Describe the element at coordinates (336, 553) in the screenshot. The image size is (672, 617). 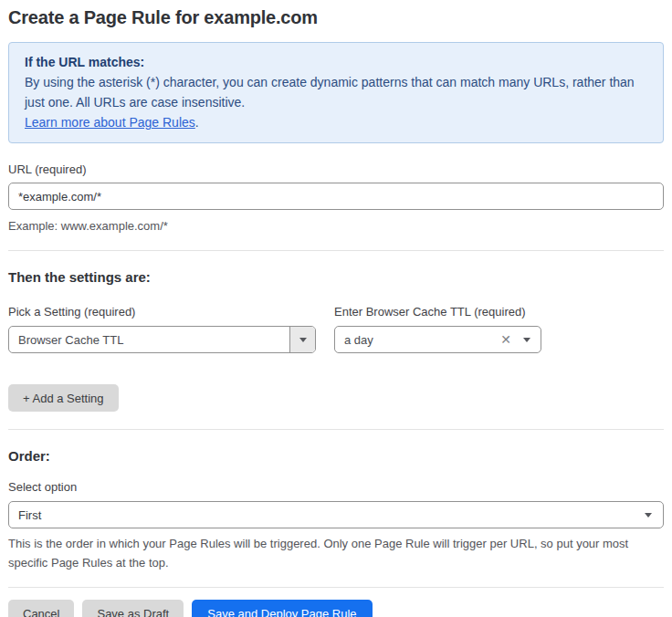
I see `order-helper-text: This is the order in which your Page Rul…` at that location.